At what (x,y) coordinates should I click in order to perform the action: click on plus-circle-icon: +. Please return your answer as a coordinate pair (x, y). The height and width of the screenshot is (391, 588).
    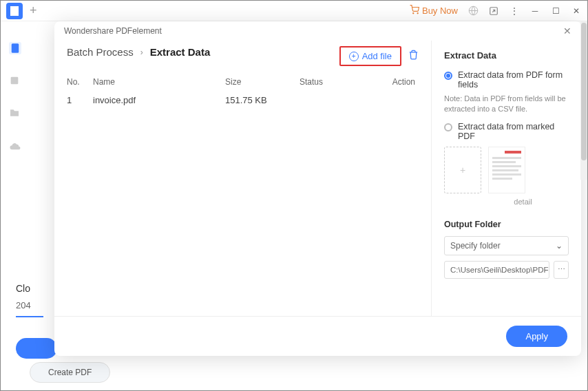
    Looking at the image, I should click on (354, 56).